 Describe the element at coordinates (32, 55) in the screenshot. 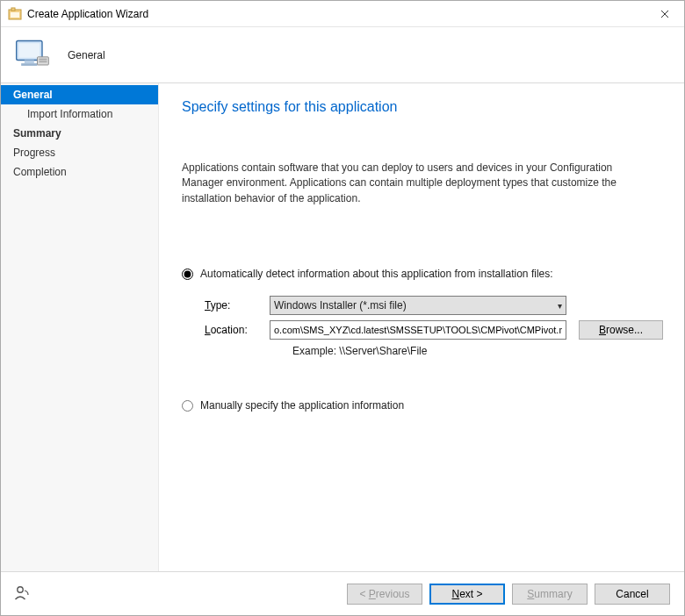

I see `monitor-icon` at that location.